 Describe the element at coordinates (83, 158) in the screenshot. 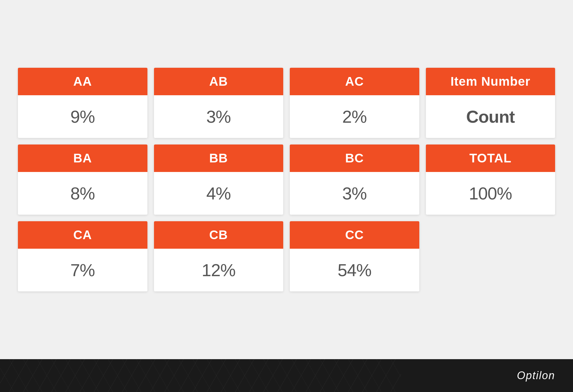

I see `card-header-ba: BA` at that location.